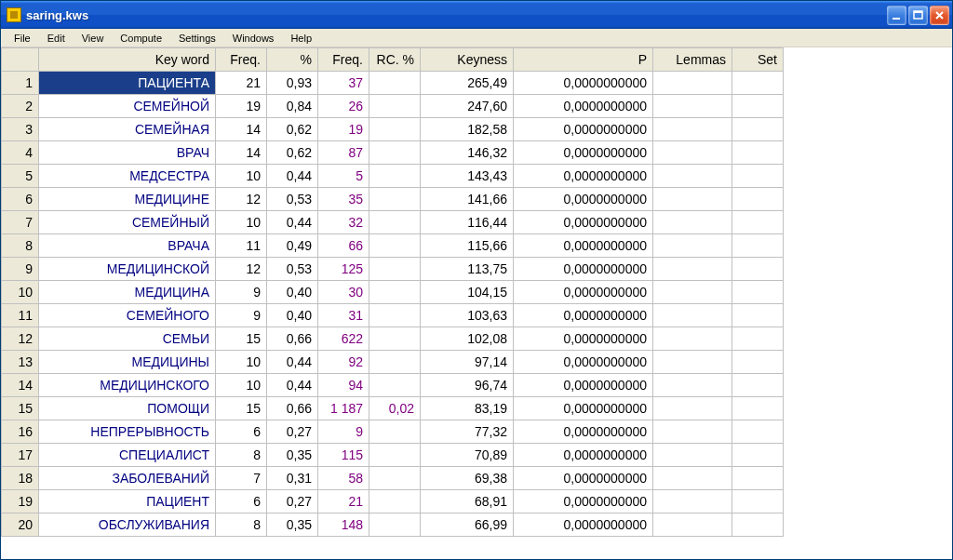 The width and height of the screenshot is (953, 560). Describe the element at coordinates (393, 270) in the screenshot. I see `table-row: 9МЕДИЦИНСКОЙ120,53125113,750,0000000000` at that location.